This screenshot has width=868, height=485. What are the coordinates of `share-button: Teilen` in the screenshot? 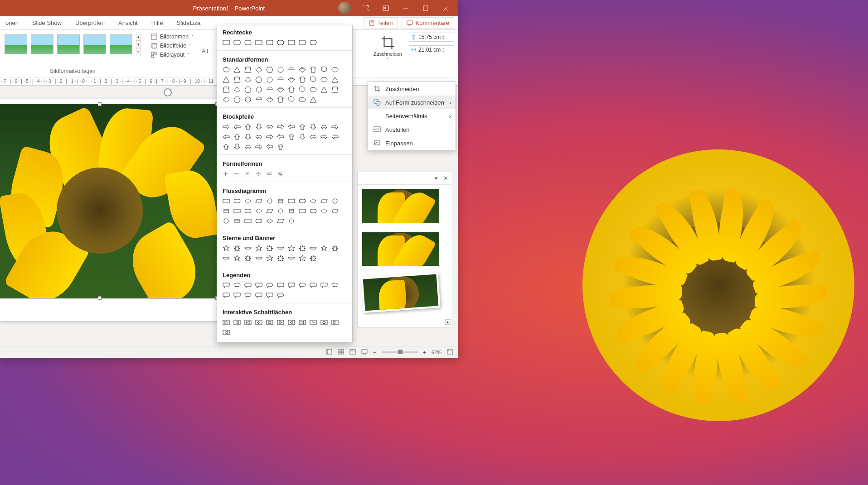 It's located at (381, 23).